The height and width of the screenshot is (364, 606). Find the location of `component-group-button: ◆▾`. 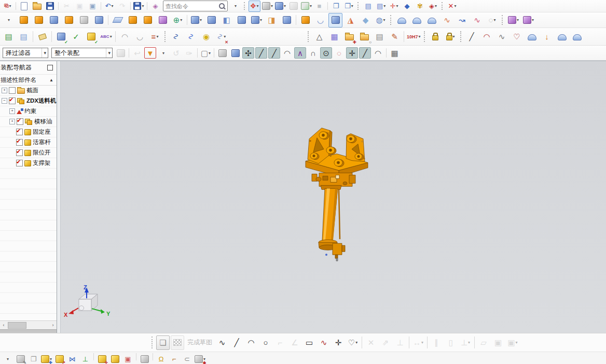

component-group-button: ◆▾ is located at coordinates (200, 359).